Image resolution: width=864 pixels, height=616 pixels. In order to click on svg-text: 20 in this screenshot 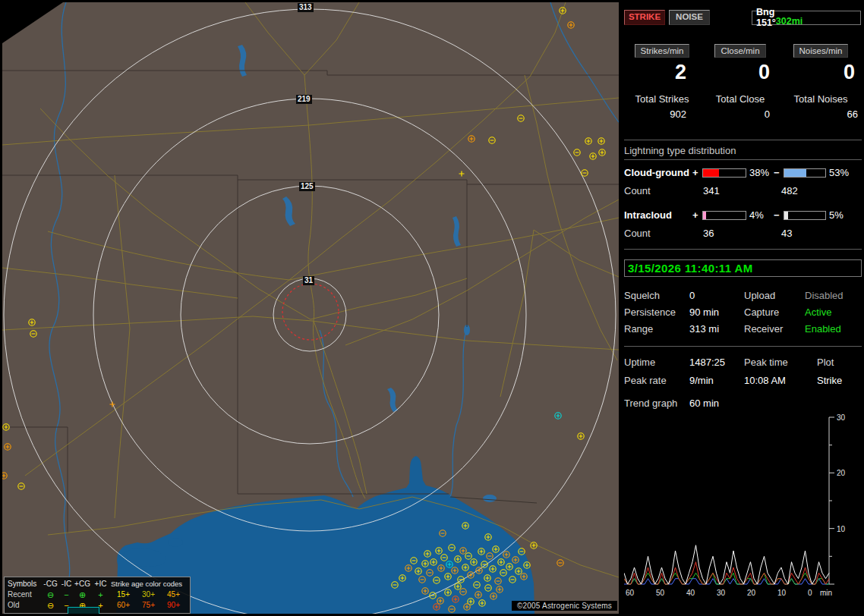, I will do `click(841, 473)`.